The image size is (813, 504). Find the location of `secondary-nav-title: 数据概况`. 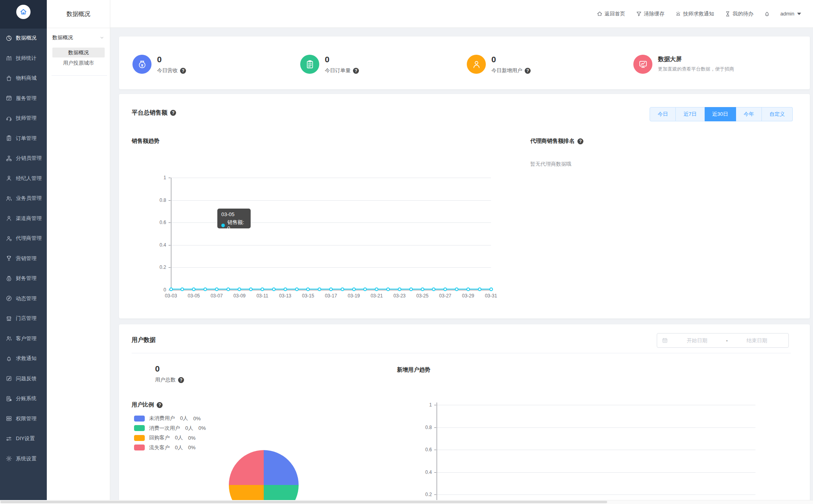

secondary-nav-title: 数据概况 is located at coordinates (79, 14).